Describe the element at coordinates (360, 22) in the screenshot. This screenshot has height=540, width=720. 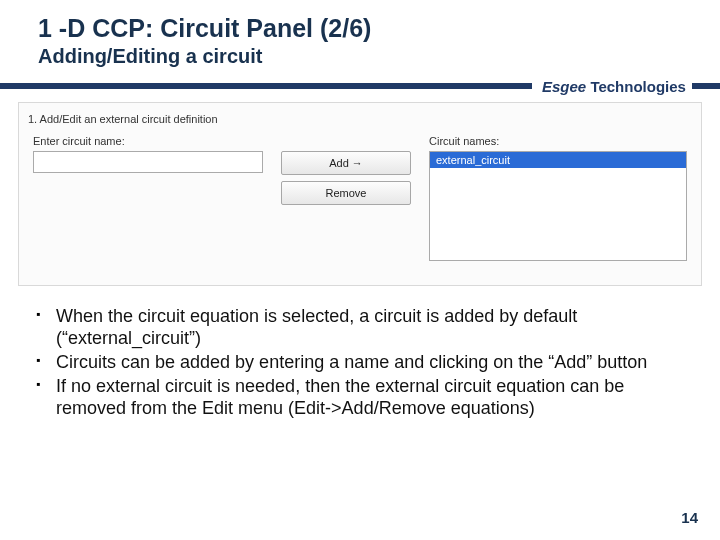
I see `slide-title: 1 -D CCP: Circuit Panel (2/6)` at that location.